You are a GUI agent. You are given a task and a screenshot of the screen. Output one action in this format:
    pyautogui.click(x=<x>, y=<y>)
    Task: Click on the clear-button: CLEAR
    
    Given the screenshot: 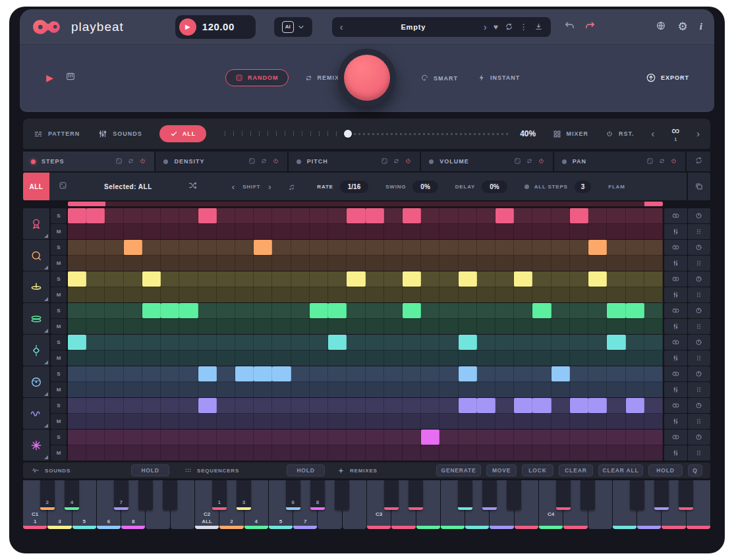 What is the action you would take?
    pyautogui.click(x=576, y=470)
    